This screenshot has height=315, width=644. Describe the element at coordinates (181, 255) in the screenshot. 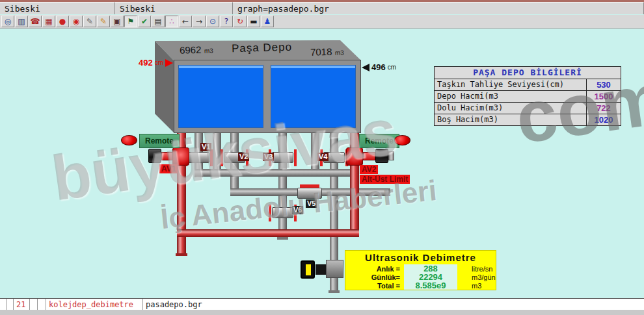

I see `pipe-end-cap-red` at that location.